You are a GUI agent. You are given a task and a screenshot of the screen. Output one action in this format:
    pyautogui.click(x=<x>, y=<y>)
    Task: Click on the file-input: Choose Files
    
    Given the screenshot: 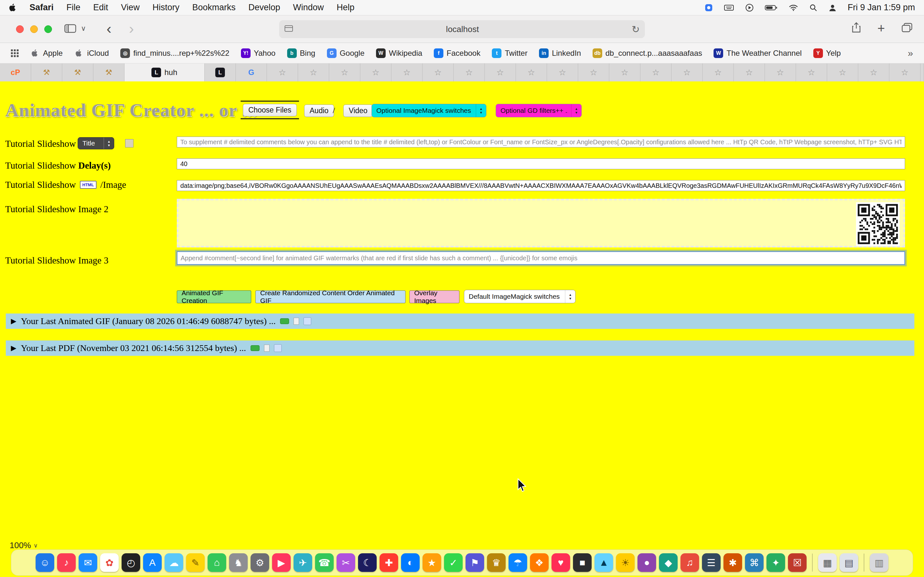 What is the action you would take?
    pyautogui.click(x=270, y=110)
    